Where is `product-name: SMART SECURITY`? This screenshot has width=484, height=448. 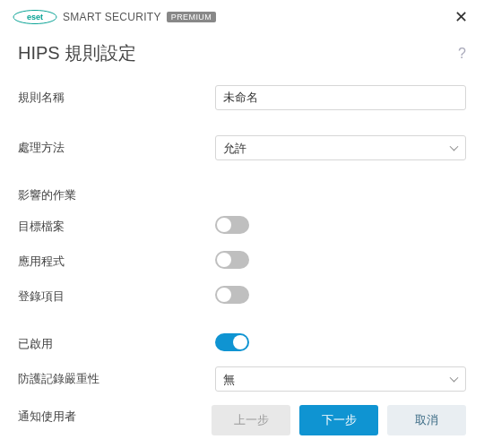 product-name: SMART SECURITY is located at coordinates (112, 17).